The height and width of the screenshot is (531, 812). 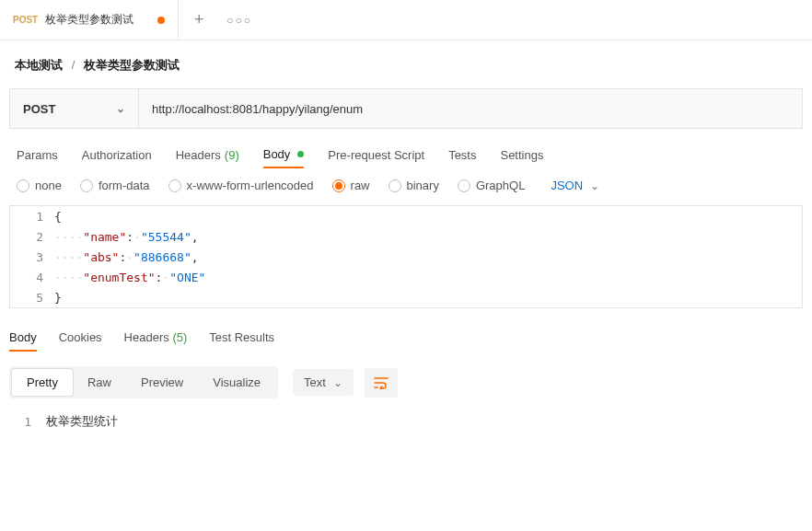 I want to click on request-subtabs: Params Authorization Headers (9) Body Pr…, so click(x=406, y=151).